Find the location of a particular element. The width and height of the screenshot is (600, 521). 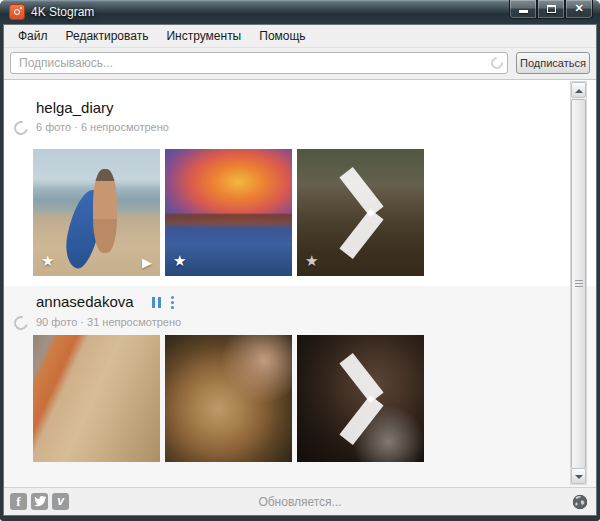

account-stats: 90 фото · 31 непросмотрено is located at coordinates (108, 322).